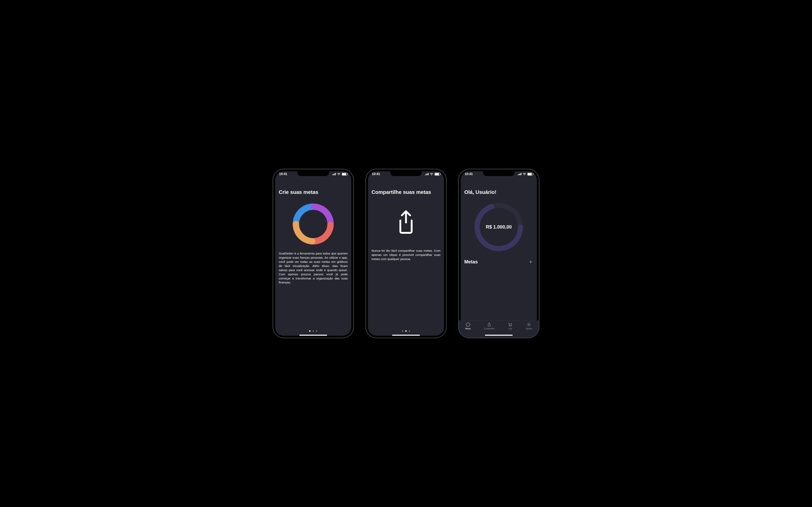 This screenshot has height=507, width=812. What do you see at coordinates (510, 325) in the screenshot?
I see `cart-icon` at bounding box center [510, 325].